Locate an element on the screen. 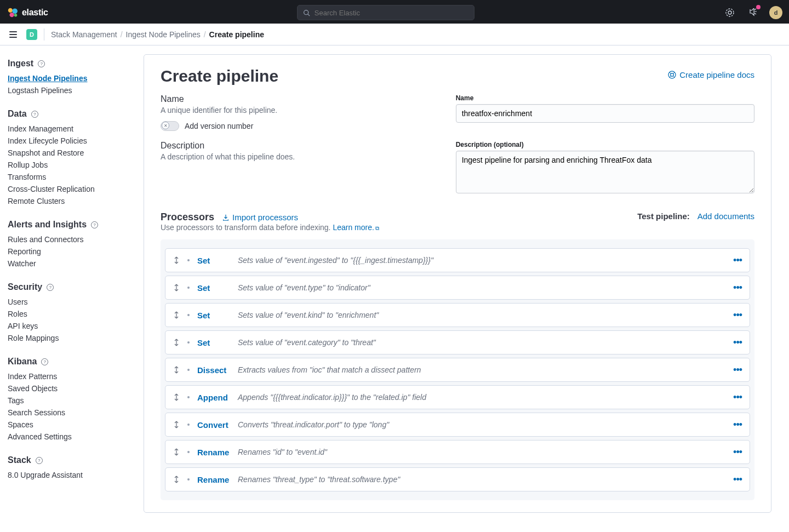 Image resolution: width=789 pixels, height=532 pixels. sidebar-item-ccr: Cross-Cluster Replication is located at coordinates (69, 189).